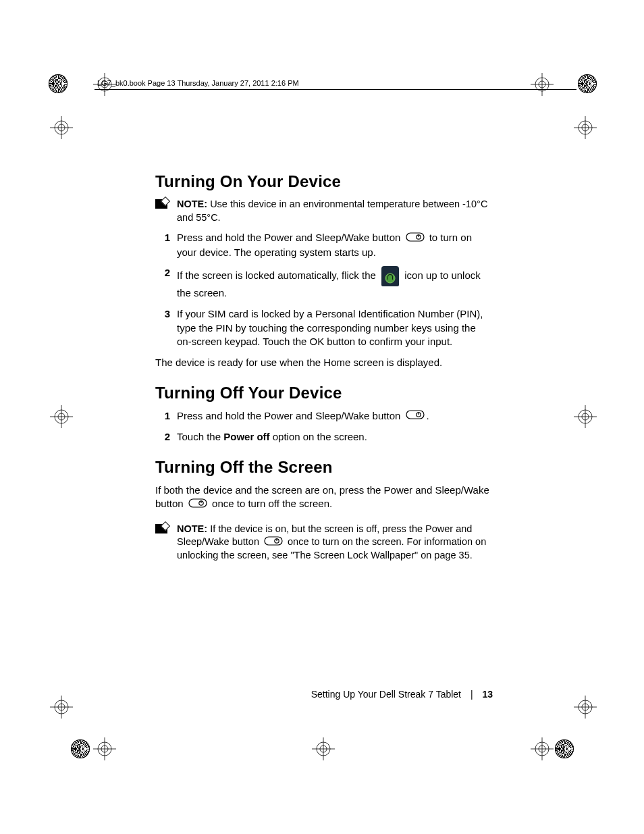  What do you see at coordinates (324, 438) in the screenshot?
I see `list-item: 2 Touch the Power off option on the scre…` at bounding box center [324, 438].